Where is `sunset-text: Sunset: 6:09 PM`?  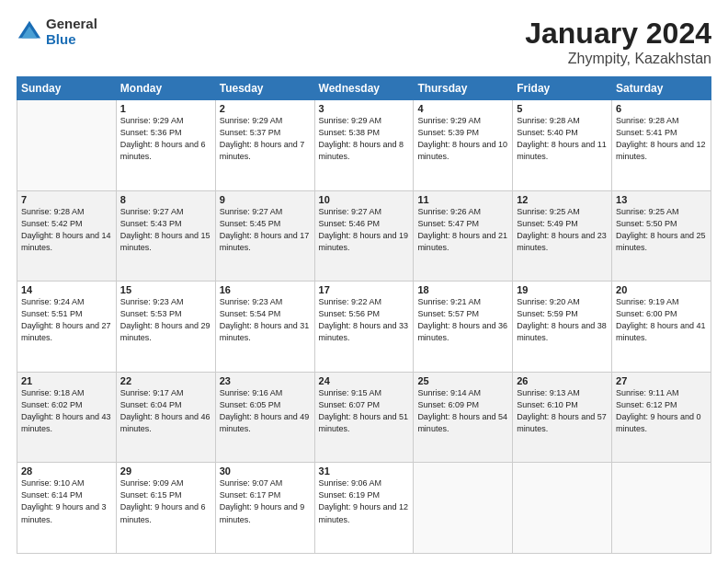
sunset-text: Sunset: 6:09 PM is located at coordinates (449, 405).